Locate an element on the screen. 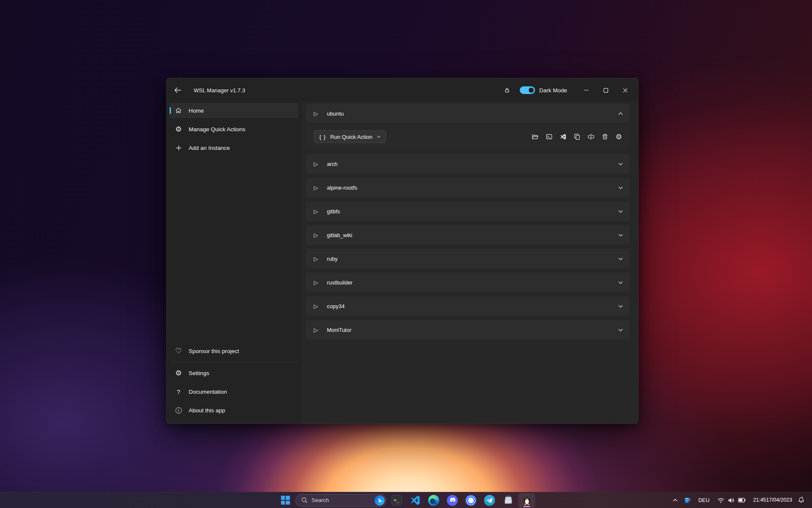 Image resolution: width=812 pixels, height=508 pixels. plus-icon is located at coordinates (178, 148).